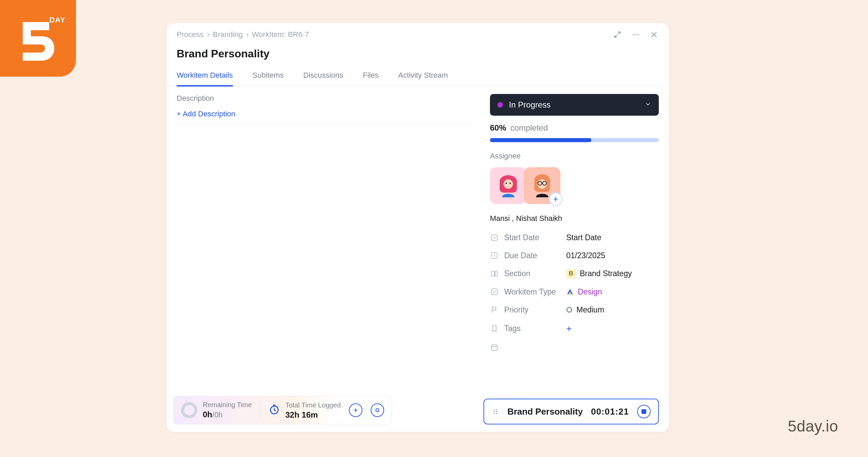 This screenshot has width=868, height=457. Describe the element at coordinates (494, 329) in the screenshot. I see `bookmark-icon` at that location.